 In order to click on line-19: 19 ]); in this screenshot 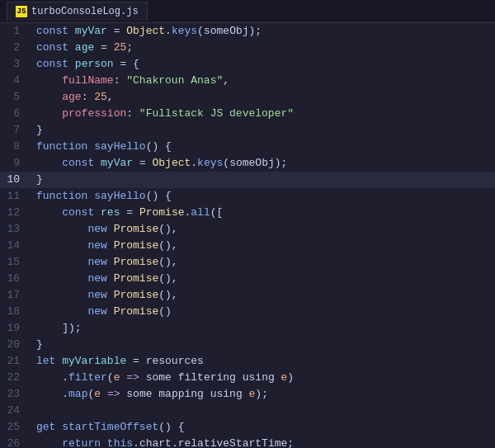, I will do `click(248, 328)`.